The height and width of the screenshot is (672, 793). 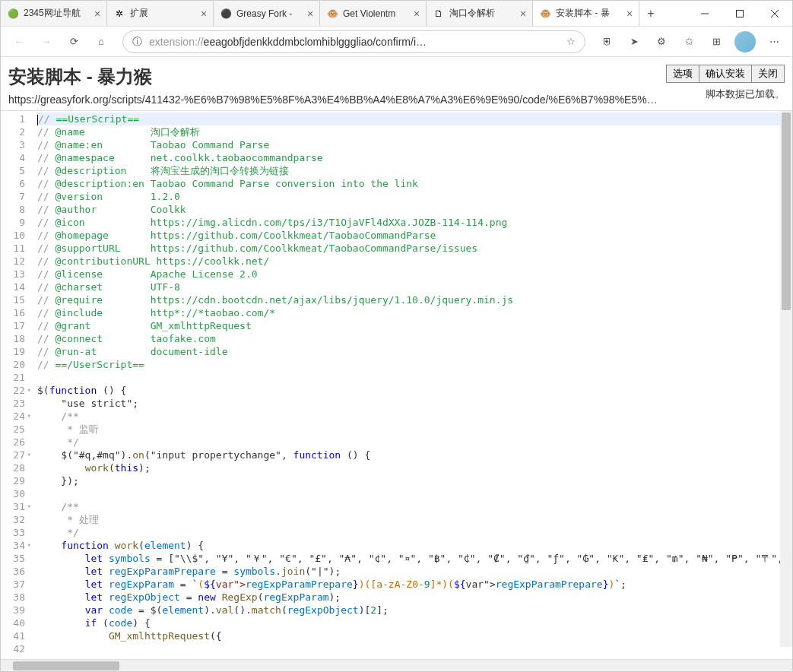 I want to click on info-icon: ⓘ, so click(x=137, y=42).